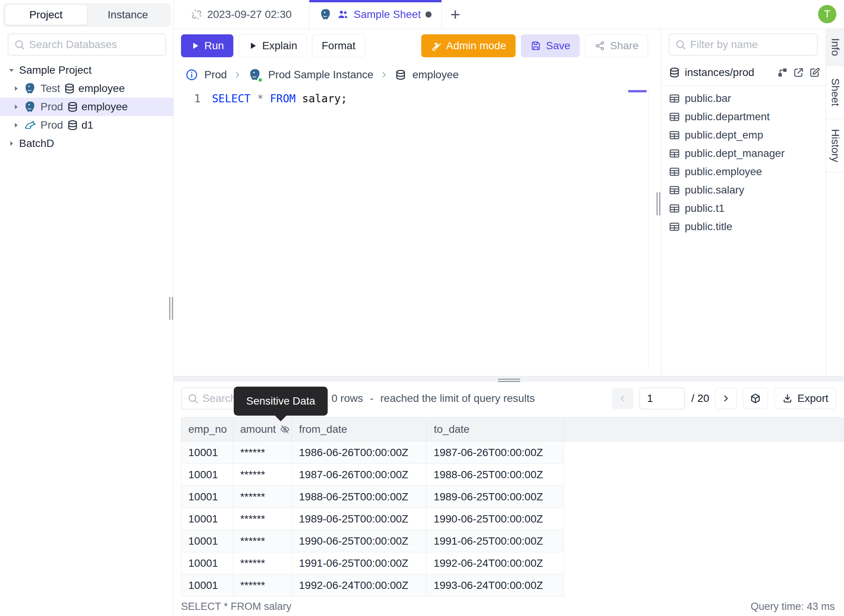 The height and width of the screenshot is (616, 844). What do you see at coordinates (215, 75) in the screenshot?
I see `breadcrumb-environment: Prod` at bounding box center [215, 75].